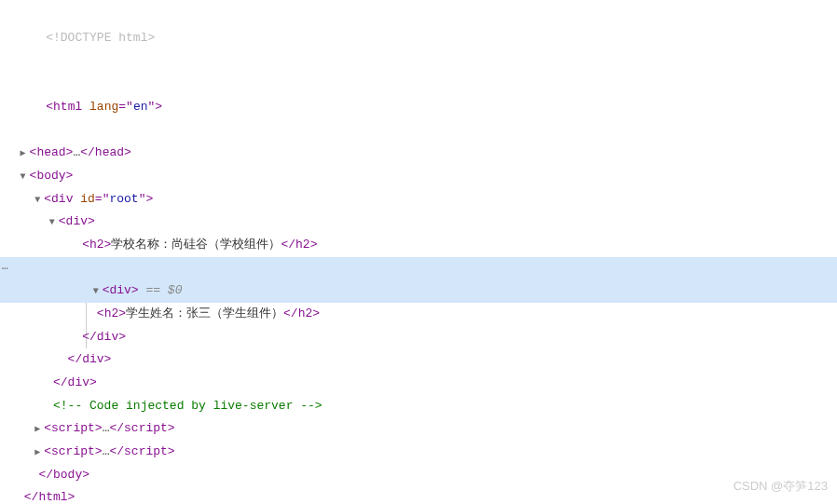 Image resolution: width=837 pixels, height=504 pixels. I want to click on doctype-text: <!DOCTYPE html>, so click(101, 37).